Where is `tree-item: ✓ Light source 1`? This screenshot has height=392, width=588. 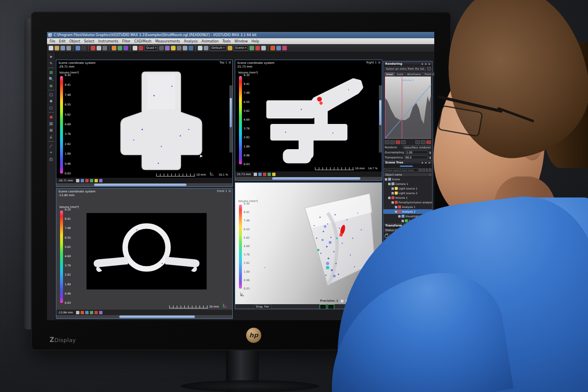
tree-item: ✓ Light source 1 is located at coordinates (408, 188).